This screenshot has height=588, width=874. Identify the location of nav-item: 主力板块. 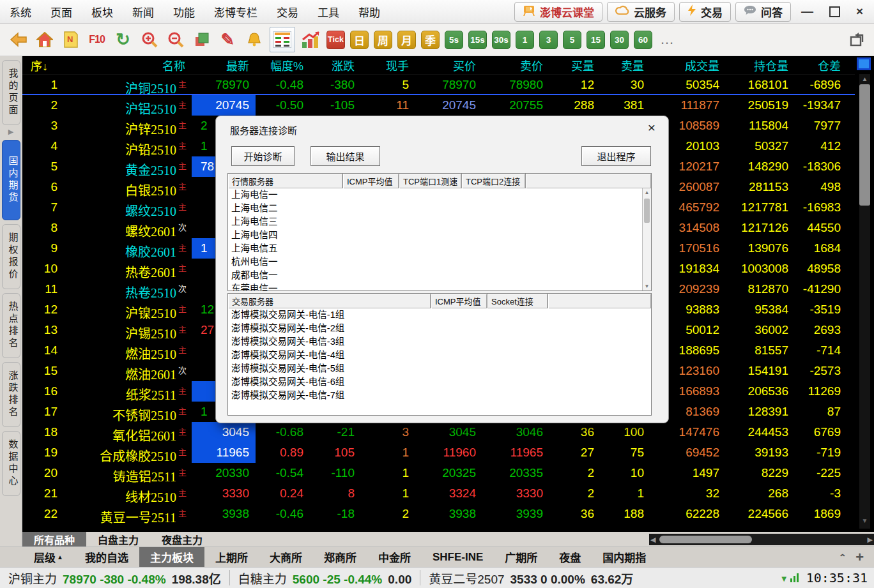
(172, 557).